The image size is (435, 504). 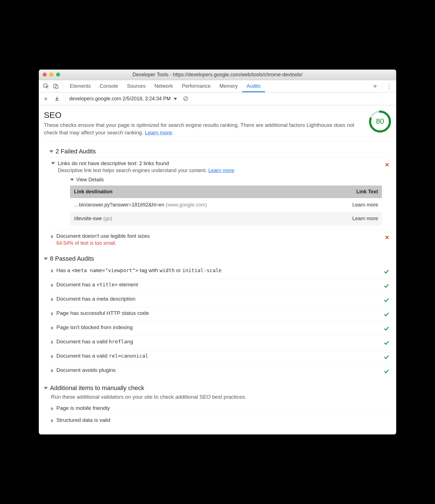 I want to click on manual-checks-toggle: Additional items to manually check, so click(x=218, y=388).